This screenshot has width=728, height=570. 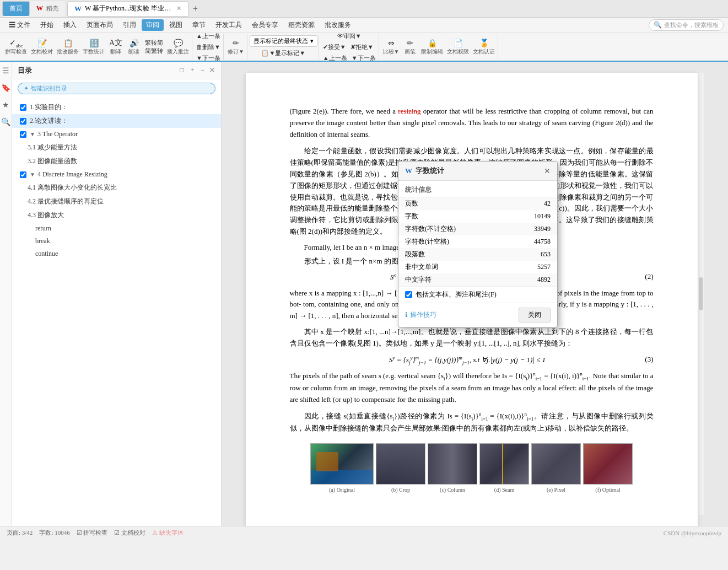 I want to click on doc-rights-icon: 📄, so click(x=459, y=43).